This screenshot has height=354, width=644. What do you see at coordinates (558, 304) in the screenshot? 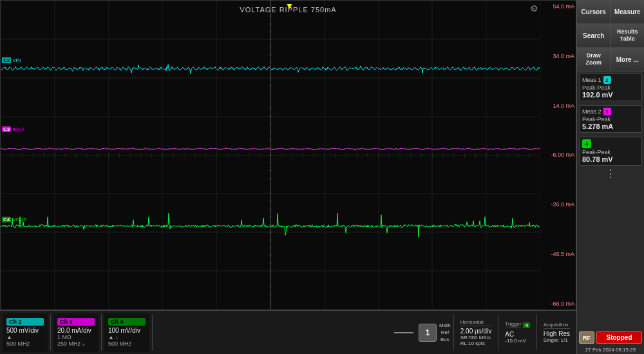
I see `v-label-7: -66.0 mA` at bounding box center [558, 304].